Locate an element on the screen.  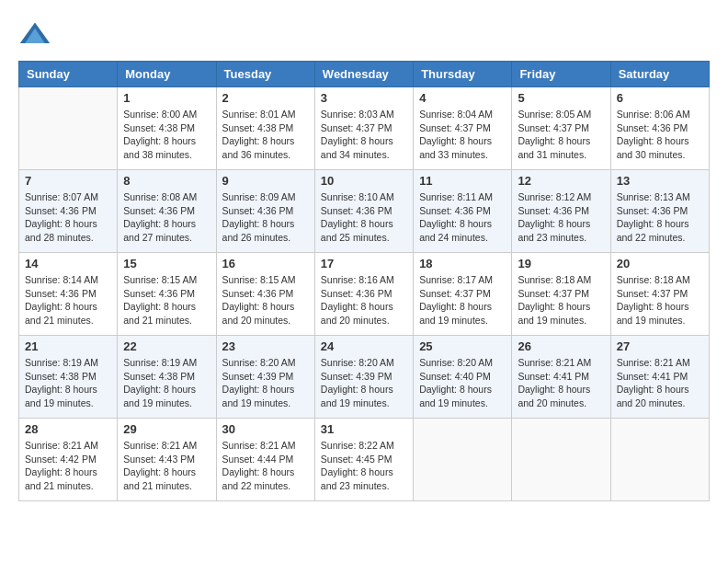
calendar-cell: 7Sunrise: 8:07 AMSunset: 4:36 PMDaylight… is located at coordinates (68, 212).